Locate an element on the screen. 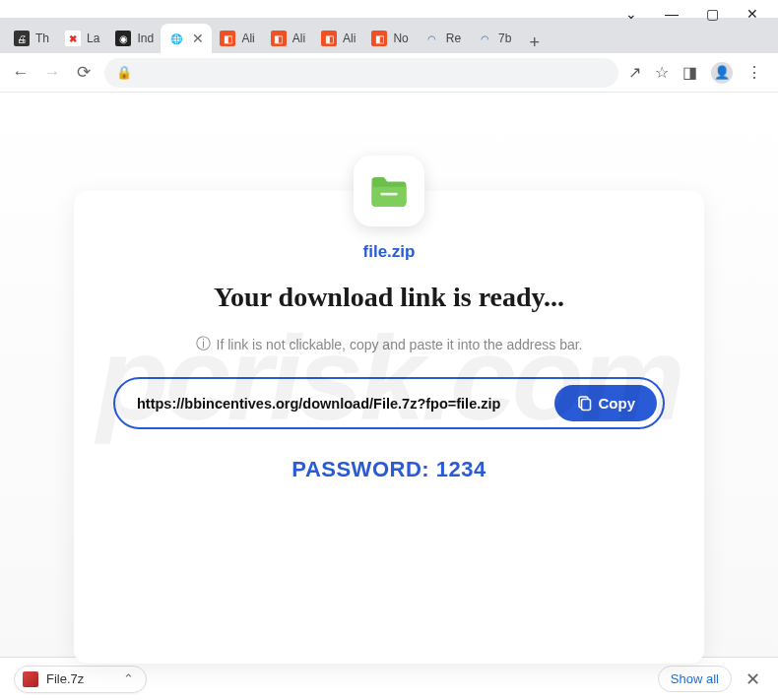  tab-strip: 🖨Th ✖La ◉Ind 🌐✕ ◧Ali ◧Ali ◧Ali ◧No ◠Re ◠… is located at coordinates (389, 35).